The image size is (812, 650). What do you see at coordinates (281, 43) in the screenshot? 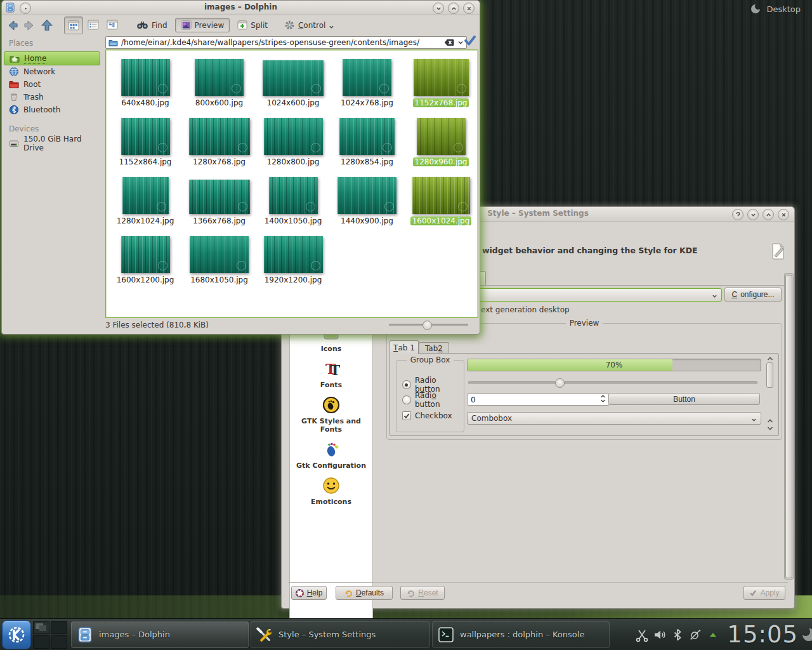
I see `location-path: /home/einar/.kde4/share/wallpapers/strip…` at bounding box center [281, 43].